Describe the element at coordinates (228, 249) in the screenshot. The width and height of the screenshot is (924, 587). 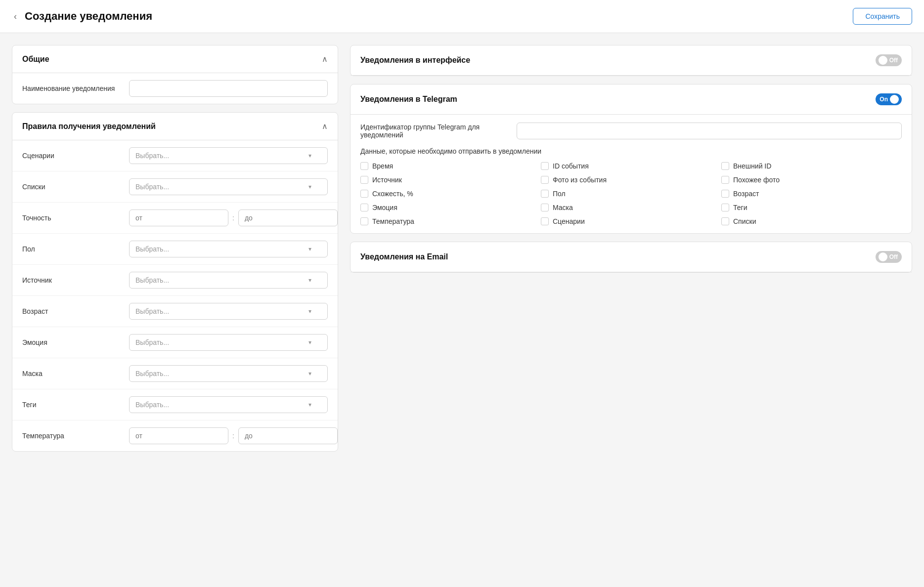
I see `gender-select: Выбрать... ▾` at that location.